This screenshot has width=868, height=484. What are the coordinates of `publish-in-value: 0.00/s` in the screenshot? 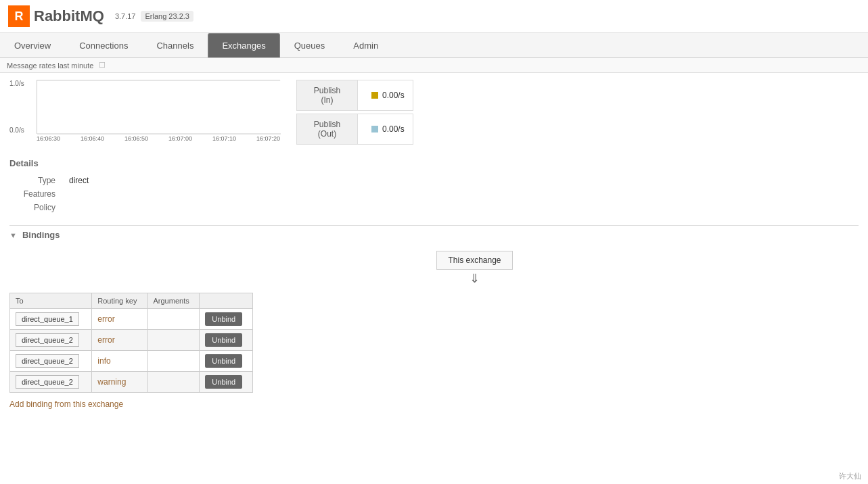 It's located at (388, 95).